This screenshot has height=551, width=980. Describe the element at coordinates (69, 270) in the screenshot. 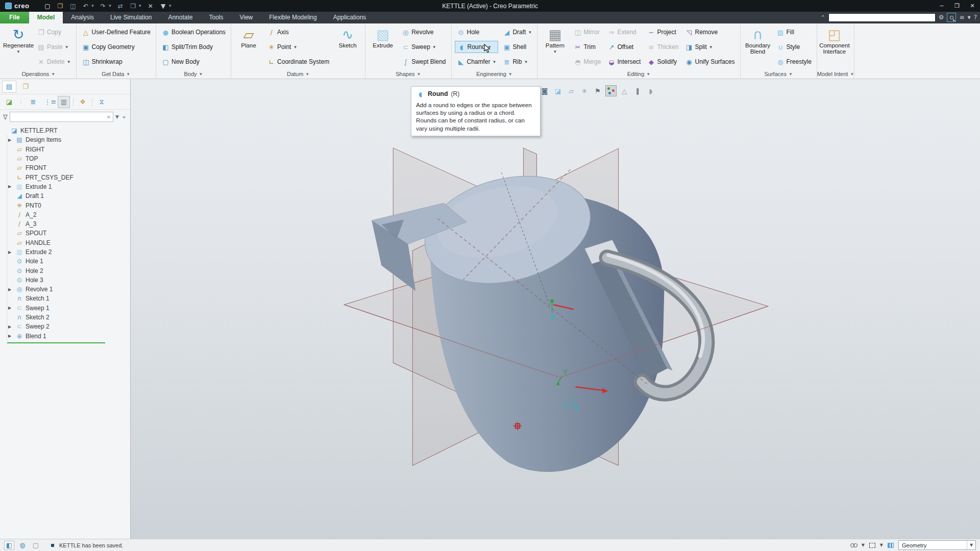

I see `tree-item-hole-2: ⊙Hole 2` at that location.